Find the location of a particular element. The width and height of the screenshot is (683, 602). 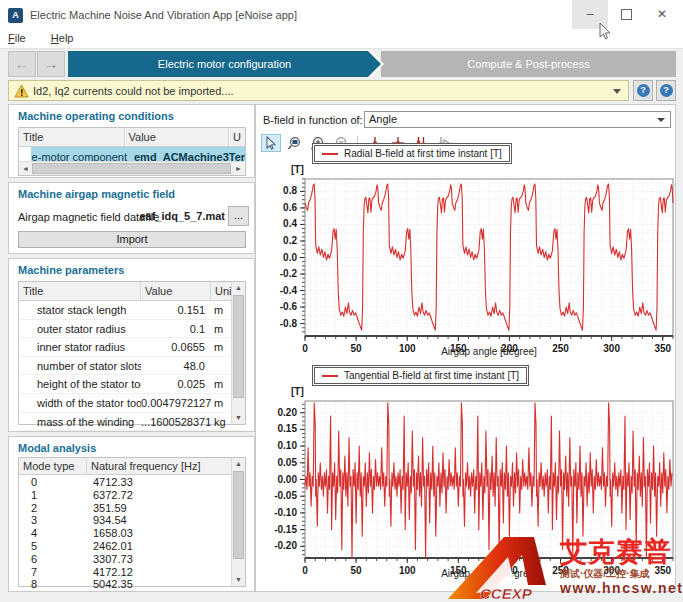

table-cell: 48.0 is located at coordinates (176, 366).